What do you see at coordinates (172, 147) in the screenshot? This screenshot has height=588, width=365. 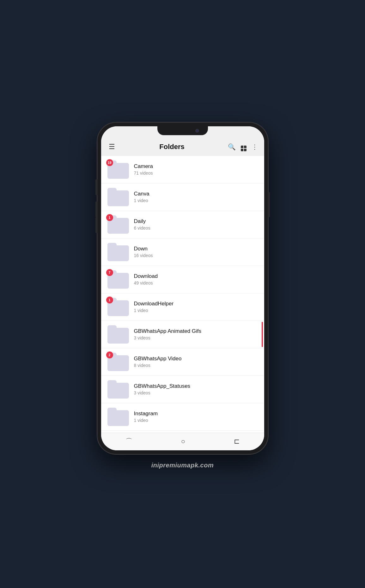 I see `page-title: Folders` at bounding box center [172, 147].